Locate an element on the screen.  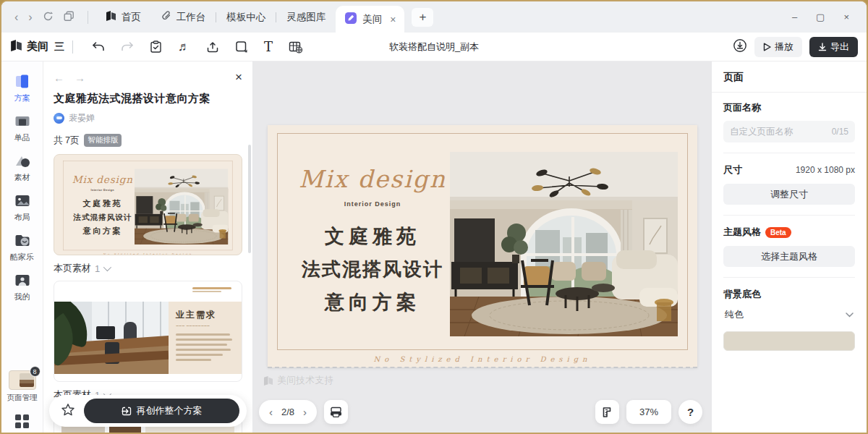
page-name-input is located at coordinates (781, 132).